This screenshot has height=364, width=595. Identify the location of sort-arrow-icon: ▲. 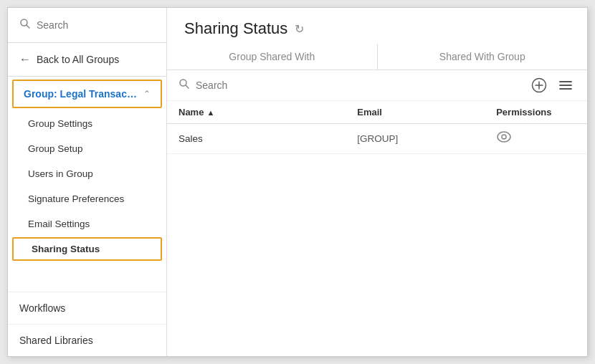
(211, 112).